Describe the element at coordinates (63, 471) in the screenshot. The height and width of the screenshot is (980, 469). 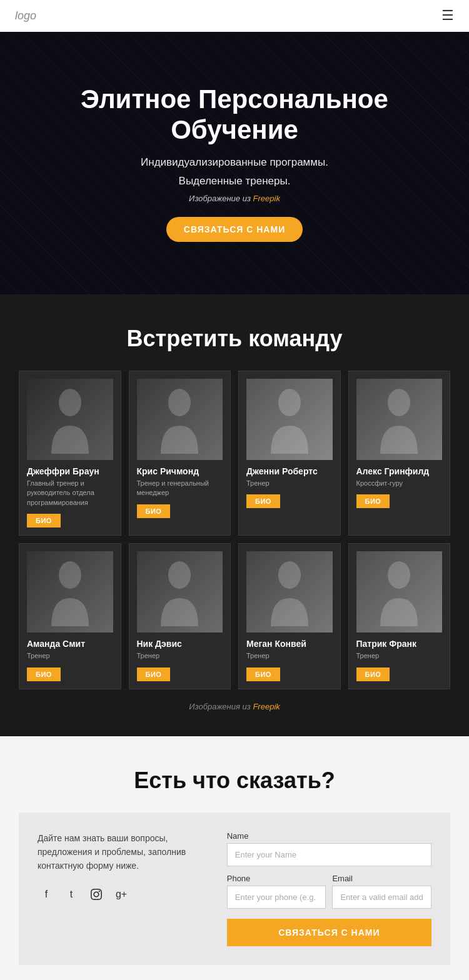
I see `team-member-name: Джеффри Браун` at that location.